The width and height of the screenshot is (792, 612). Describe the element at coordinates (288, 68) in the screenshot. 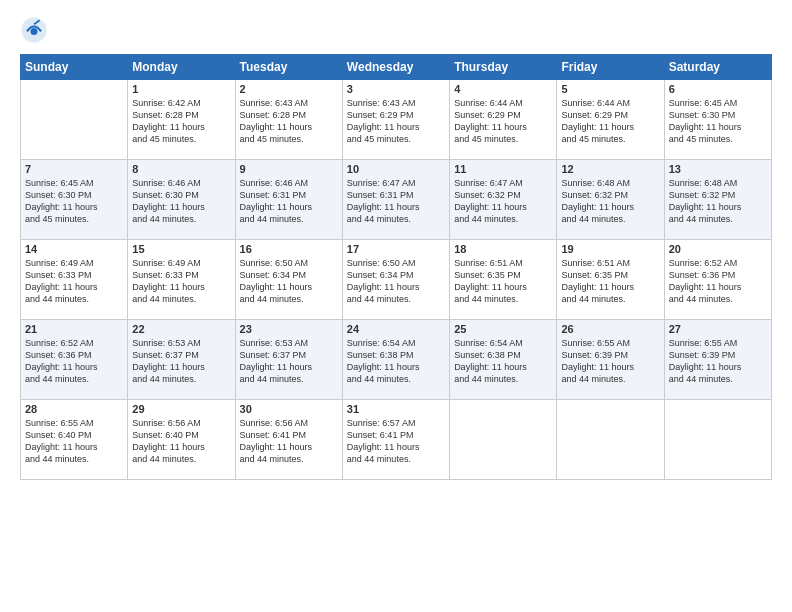

I see `weekday-header-tuesday: Tuesday` at that location.